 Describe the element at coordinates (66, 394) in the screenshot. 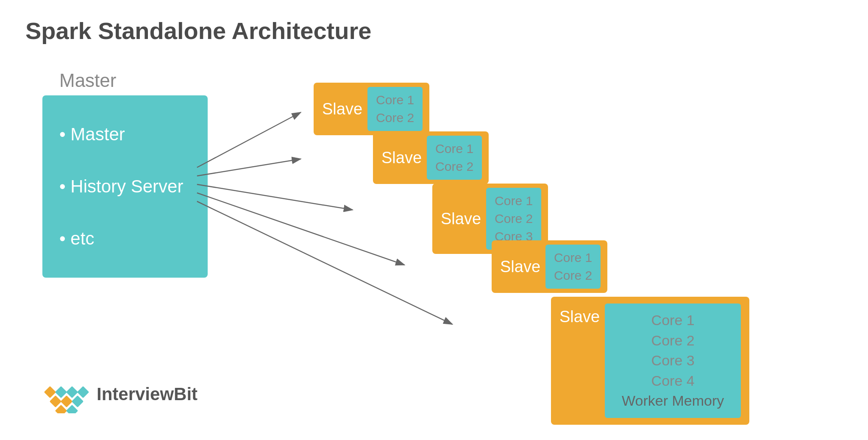

I see `interviewbit-logo-icon` at that location.